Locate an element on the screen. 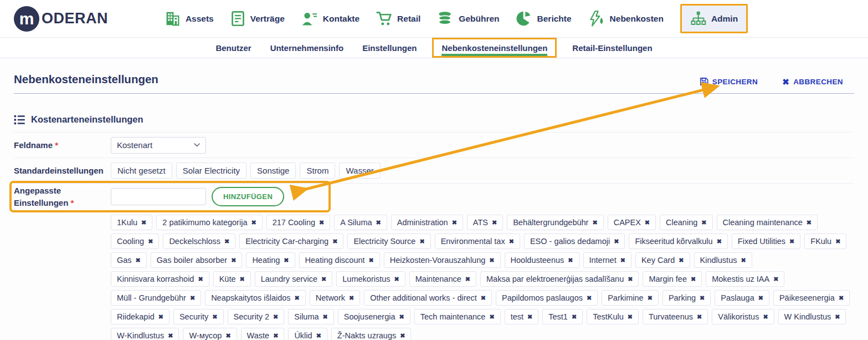 The height and width of the screenshot is (340, 868). add-button: HINZUFÜGEN is located at coordinates (248, 196).